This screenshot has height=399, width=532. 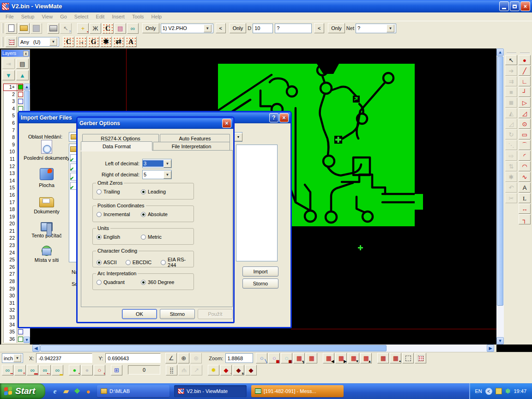 I want to click on layers-close-icon: x, so click(x=26, y=54).